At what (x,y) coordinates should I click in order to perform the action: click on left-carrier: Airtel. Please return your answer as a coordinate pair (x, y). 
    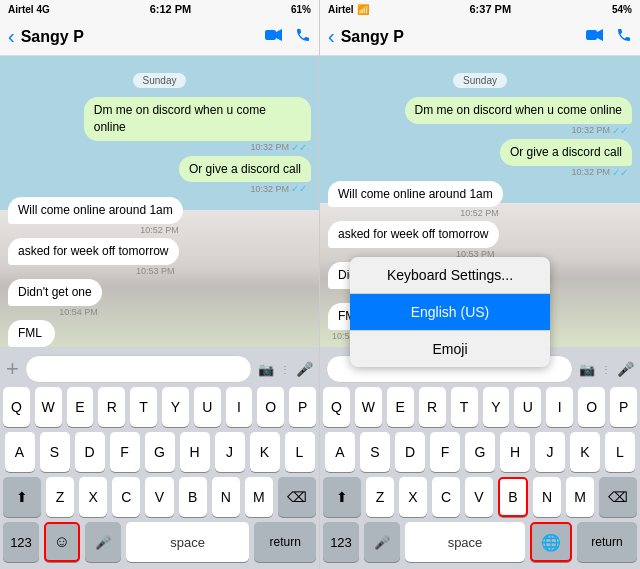
    Looking at the image, I should click on (21, 10).